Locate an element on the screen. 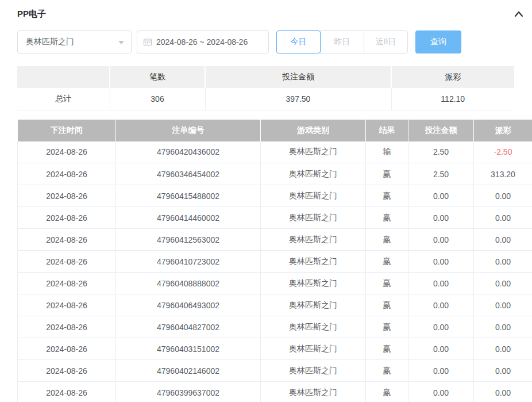 This screenshot has width=532, height=402. cell-order-no: 47960399637002 is located at coordinates (188, 392).